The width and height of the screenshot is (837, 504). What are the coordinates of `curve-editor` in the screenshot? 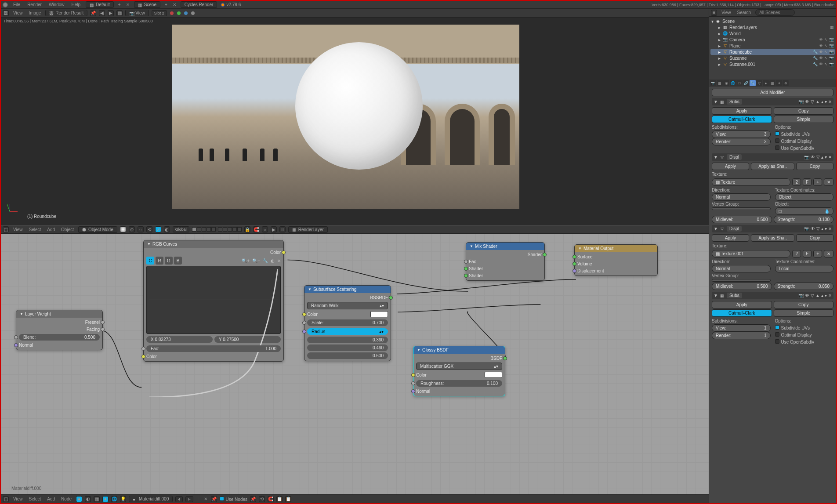 It's located at (214, 300).